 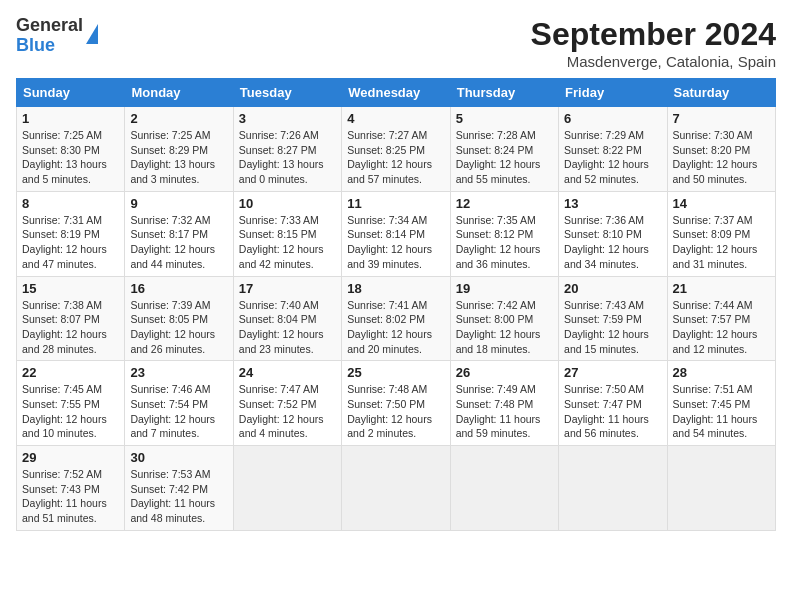 I want to click on calendar-cell: 6Sunrise: 7:29 AMSunset: 8:22 PMDaylight…, so click(x=613, y=150).